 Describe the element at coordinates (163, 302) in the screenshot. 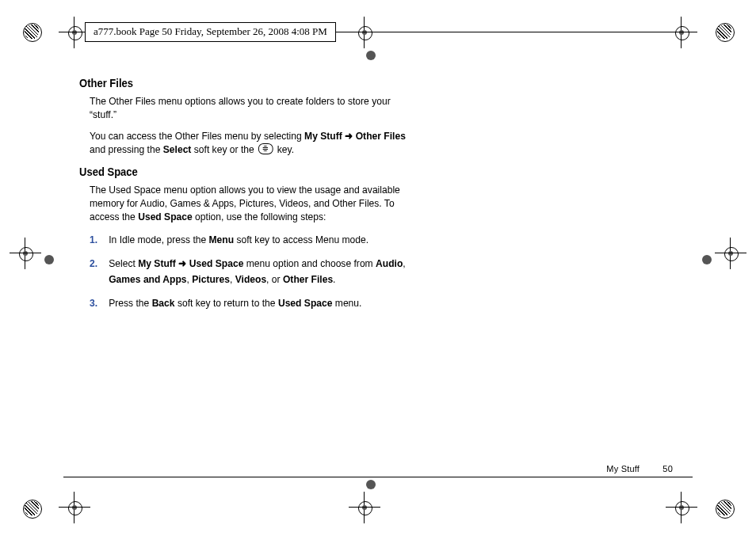

I see `bold-text: Back` at that location.